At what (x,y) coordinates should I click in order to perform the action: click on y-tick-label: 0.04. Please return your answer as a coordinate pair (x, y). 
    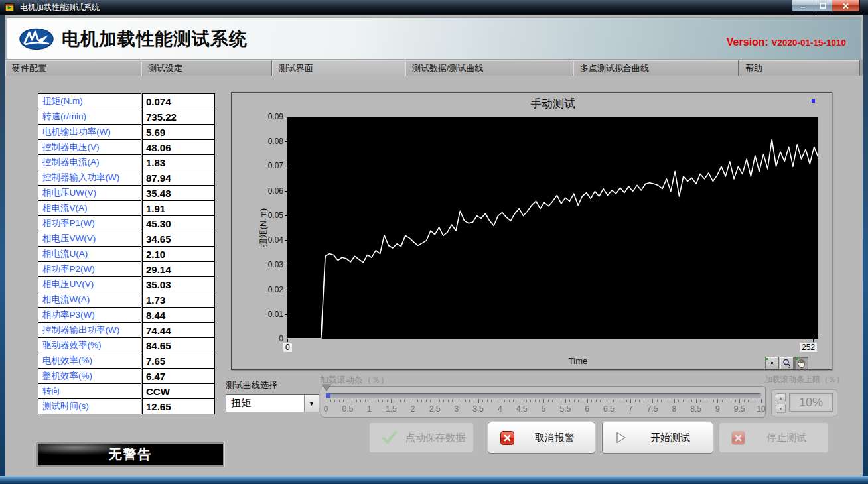
    Looking at the image, I should click on (267, 240).